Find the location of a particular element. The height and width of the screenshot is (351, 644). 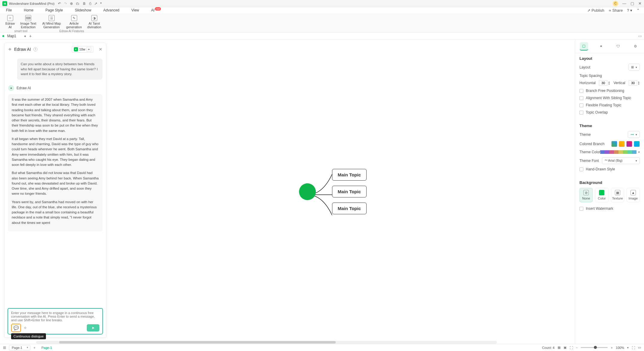

titlebar: M Wondershare EdrawMind (Pro) ↶ ↷ ⊕ 🗀 🗎 … is located at coordinates (322, 4).